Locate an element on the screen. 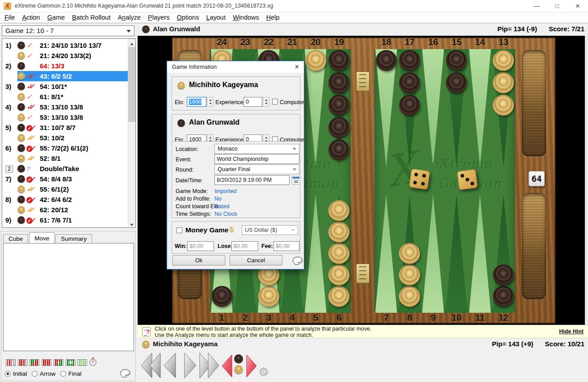 The image size is (588, 382). nav-next-button is located at coordinates (190, 365).